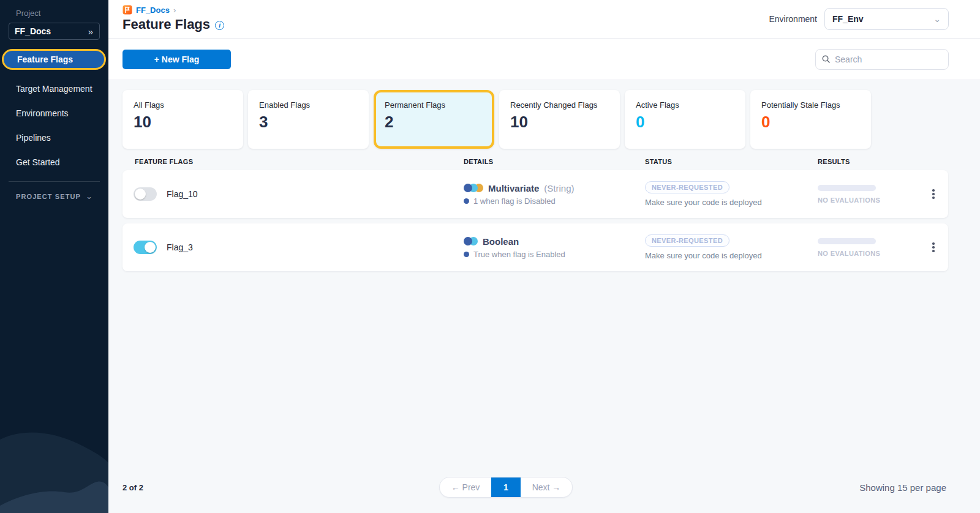 This screenshot has height=513, width=980. What do you see at coordinates (826, 59) in the screenshot?
I see `search-icon` at bounding box center [826, 59].